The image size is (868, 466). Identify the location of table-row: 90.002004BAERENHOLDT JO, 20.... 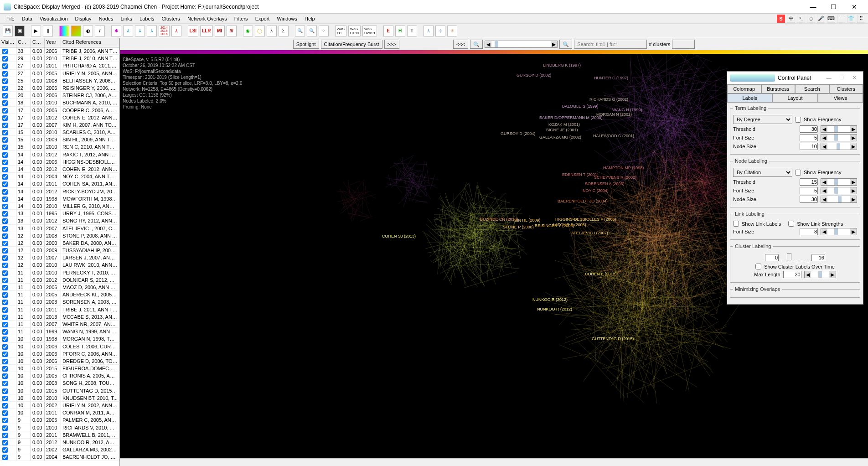
(60, 457).